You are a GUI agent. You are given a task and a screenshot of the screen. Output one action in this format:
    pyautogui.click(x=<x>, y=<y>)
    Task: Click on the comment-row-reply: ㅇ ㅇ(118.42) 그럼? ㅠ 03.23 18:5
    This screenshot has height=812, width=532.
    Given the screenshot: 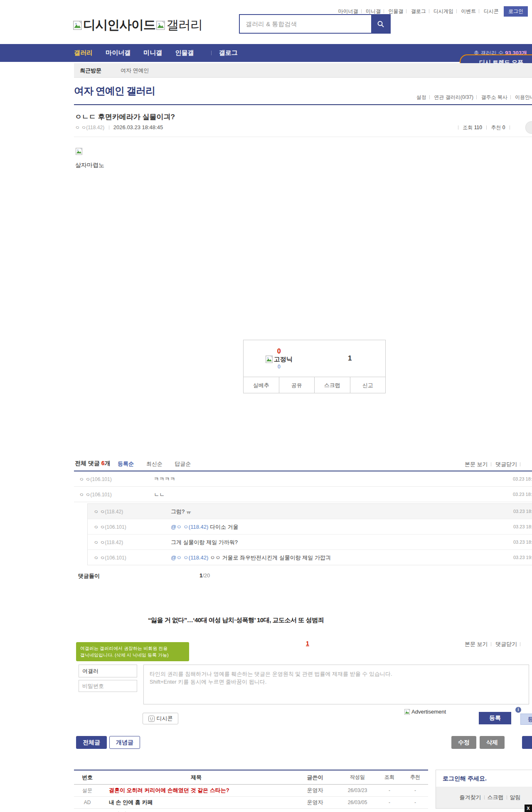 What is the action you would take?
    pyautogui.click(x=310, y=512)
    